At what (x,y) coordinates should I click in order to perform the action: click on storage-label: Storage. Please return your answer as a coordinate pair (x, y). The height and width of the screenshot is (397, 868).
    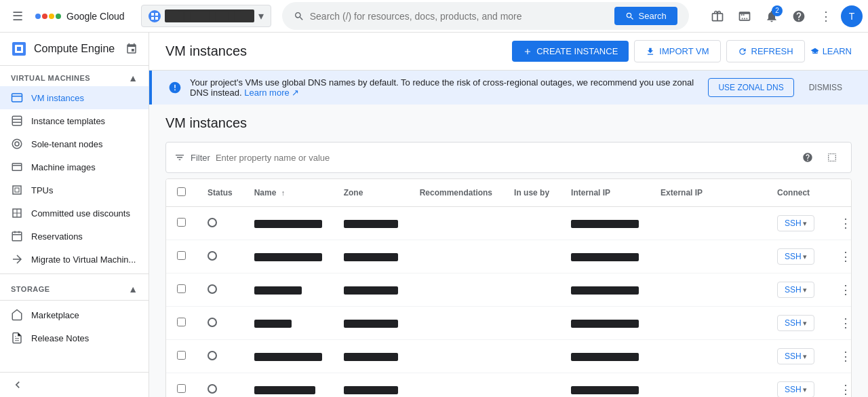
    Looking at the image, I should click on (31, 289).